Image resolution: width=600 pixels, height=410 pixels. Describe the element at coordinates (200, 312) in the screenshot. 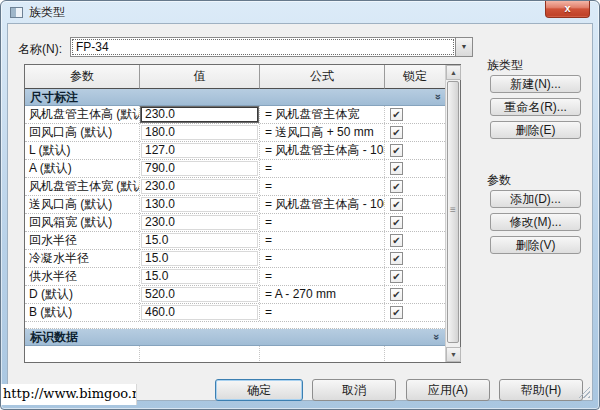

I see `param-value-input: 460.0` at that location.